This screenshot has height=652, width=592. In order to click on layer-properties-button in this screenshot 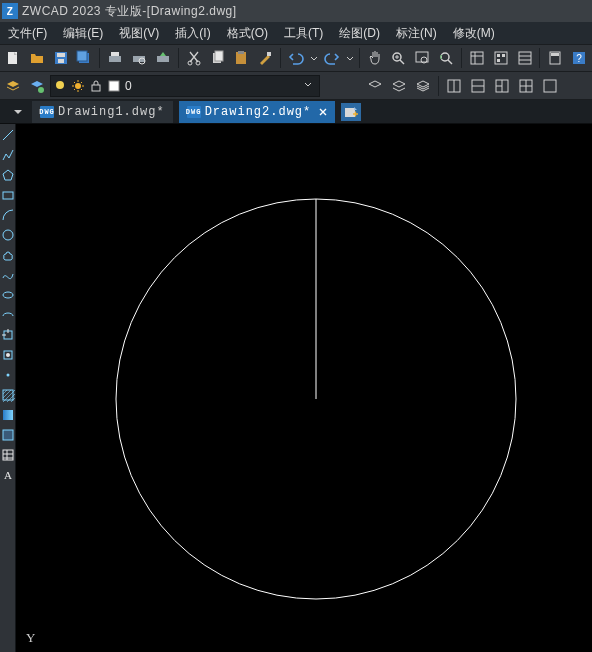, I will do `click(13, 86)`.